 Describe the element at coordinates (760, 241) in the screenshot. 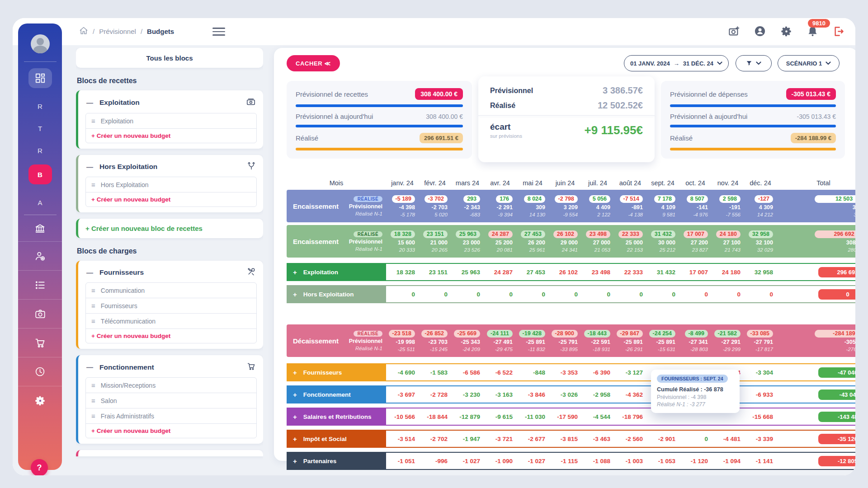

I see `month-cell: 32 95832 10032 029` at that location.